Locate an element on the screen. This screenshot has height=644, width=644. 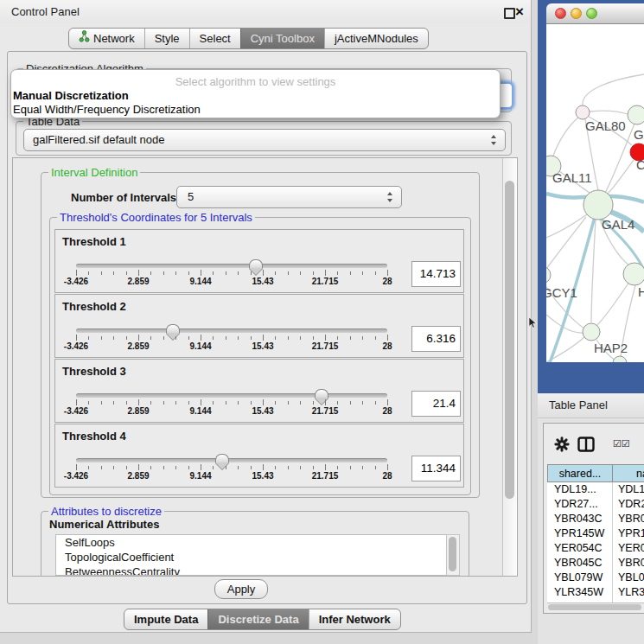
cell-name: YER0 is located at coordinates (628, 548).